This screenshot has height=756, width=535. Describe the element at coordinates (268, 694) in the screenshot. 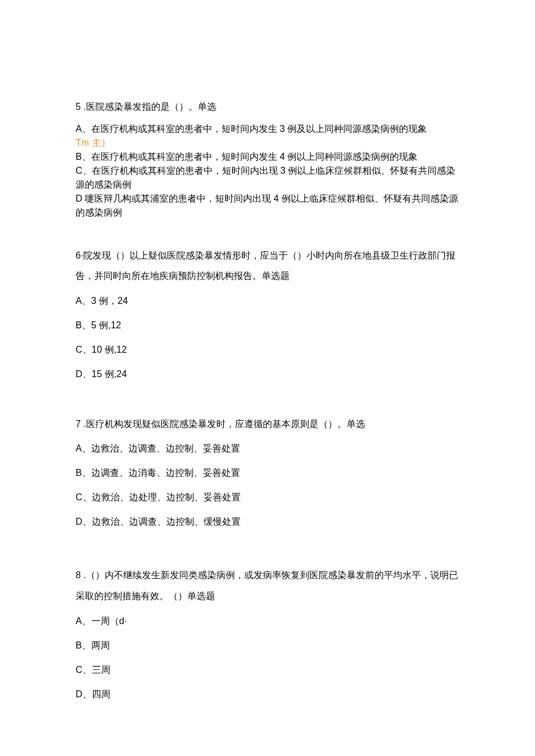

I see `q8-option-d: D、四周` at that location.